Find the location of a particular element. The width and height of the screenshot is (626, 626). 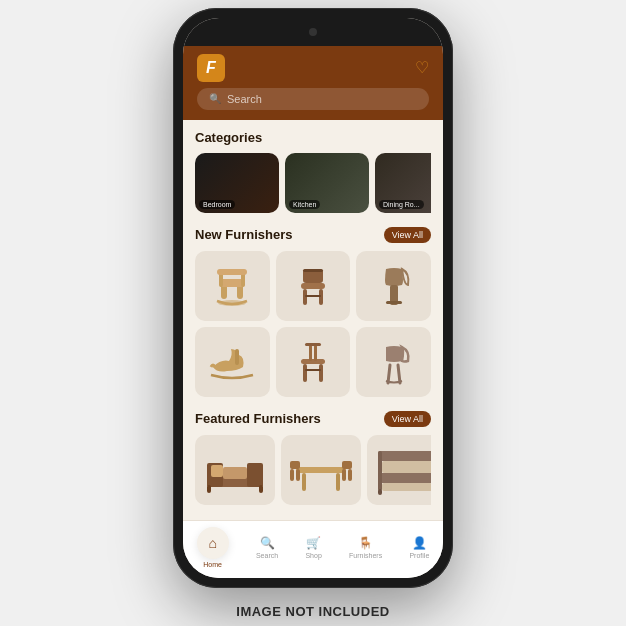

heart-icon: ♡ is located at coordinates (422, 68).